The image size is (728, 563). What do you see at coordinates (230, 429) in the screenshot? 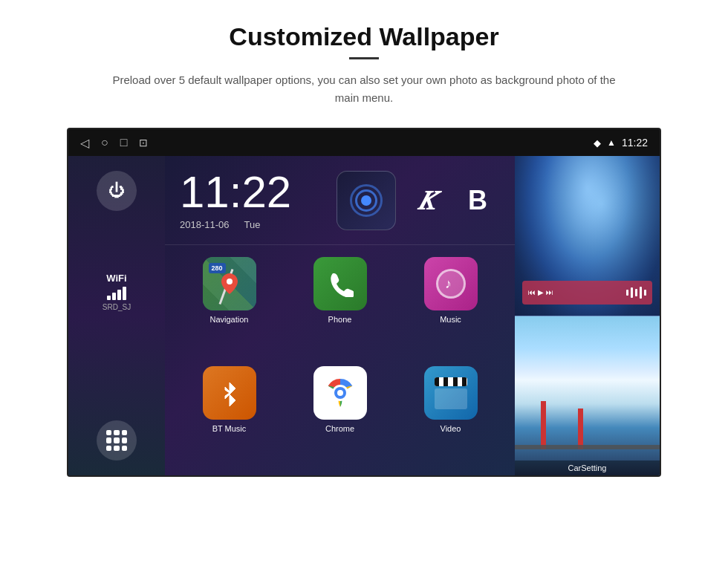
I see `btmusic-label: BT Music` at bounding box center [230, 429].